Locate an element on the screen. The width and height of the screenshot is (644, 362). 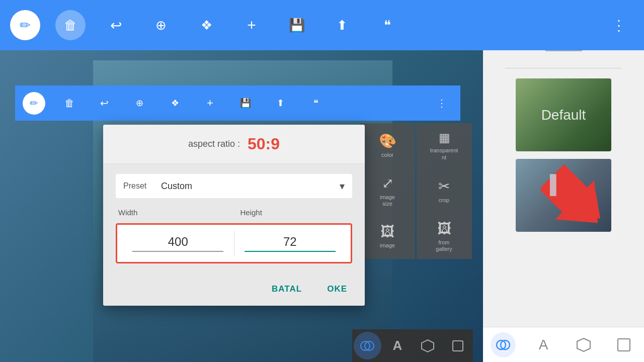
quote-icon: ❝ is located at coordinates (387, 25).